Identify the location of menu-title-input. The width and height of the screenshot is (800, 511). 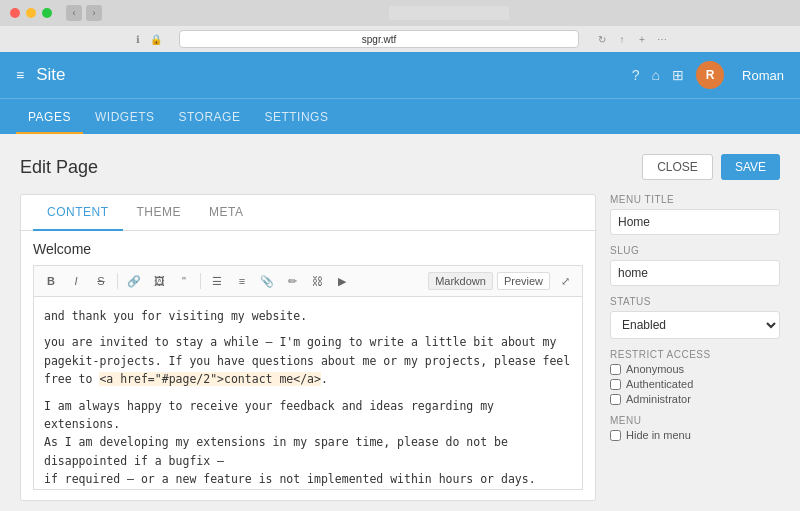
(695, 222).